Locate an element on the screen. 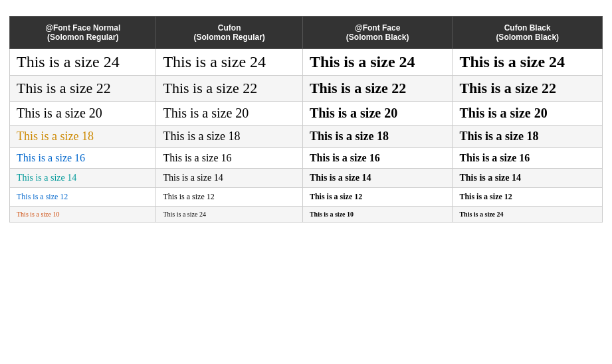 The height and width of the screenshot is (364, 612). cell-fontface-normal: This is a size 18 is located at coordinates (83, 137).